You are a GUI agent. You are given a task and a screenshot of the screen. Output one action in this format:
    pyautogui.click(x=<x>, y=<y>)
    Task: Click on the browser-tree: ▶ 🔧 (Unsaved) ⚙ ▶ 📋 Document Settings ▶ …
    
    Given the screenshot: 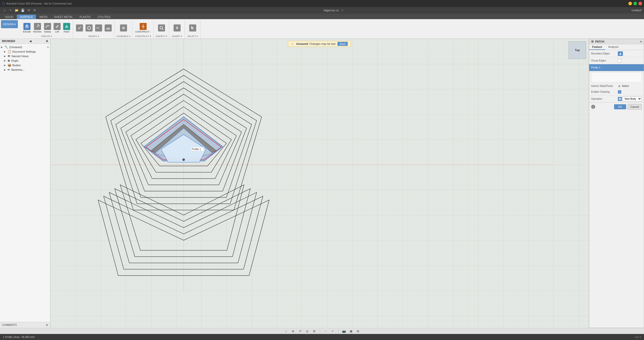 What is the action you would take?
    pyautogui.click(x=25, y=58)
    